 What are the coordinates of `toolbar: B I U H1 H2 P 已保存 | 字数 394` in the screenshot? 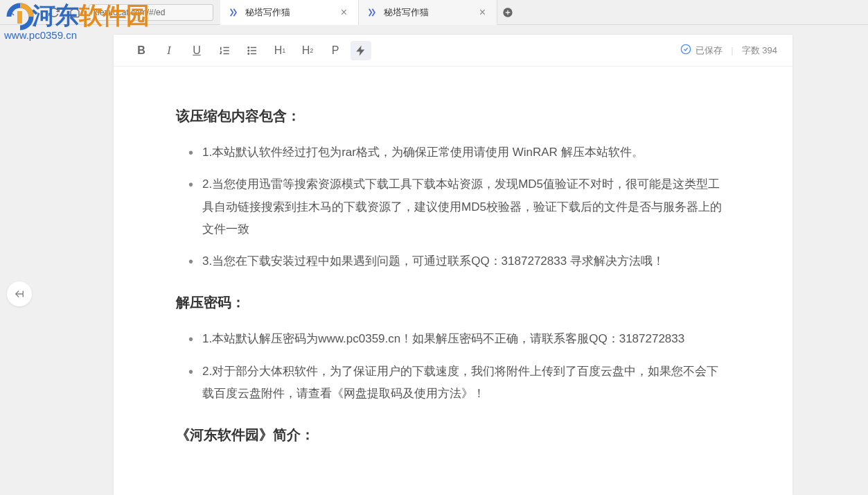 It's located at (453, 51).